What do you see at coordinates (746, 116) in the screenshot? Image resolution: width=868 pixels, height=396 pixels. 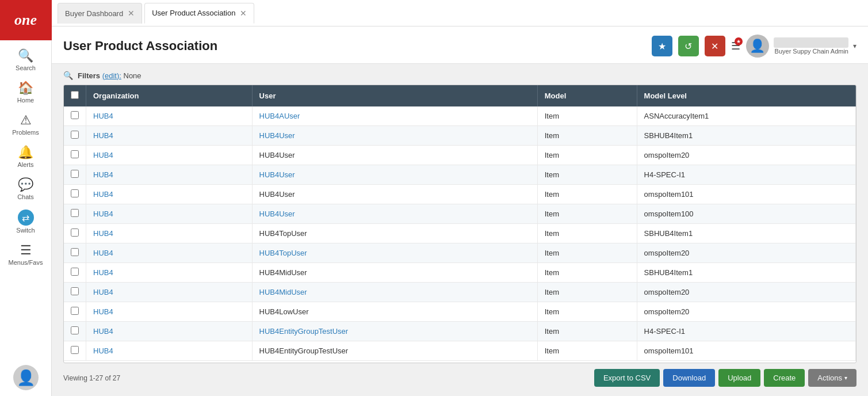 I see `row-model-level: ASNAccuracyItem1` at bounding box center [746, 116].